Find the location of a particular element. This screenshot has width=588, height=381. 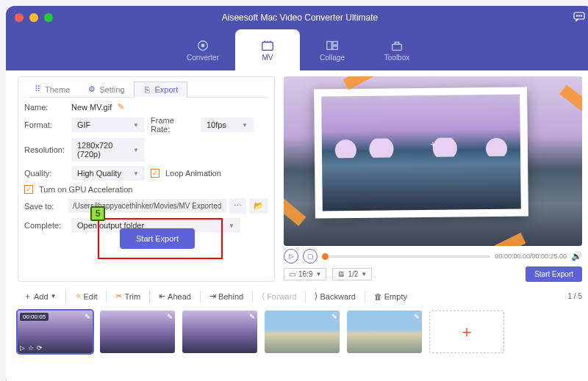

behind-icon: ⇥ is located at coordinates (213, 297).